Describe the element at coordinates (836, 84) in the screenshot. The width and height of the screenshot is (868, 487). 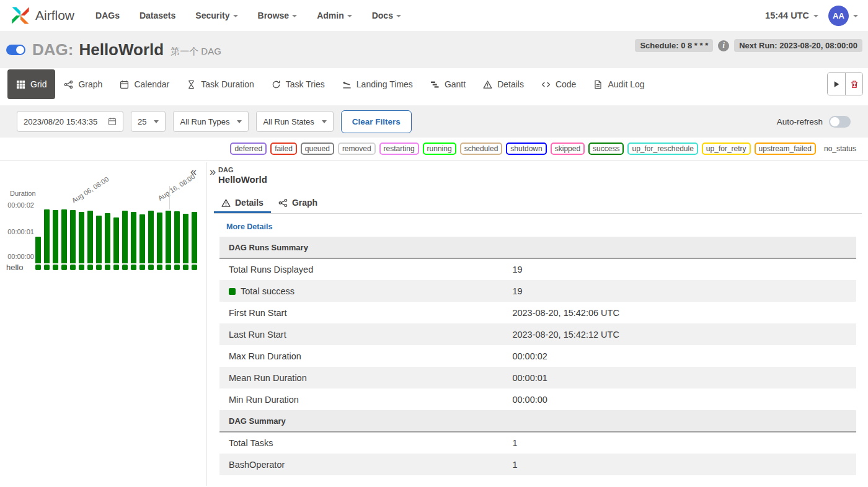
I see `trigger-dag-button` at that location.